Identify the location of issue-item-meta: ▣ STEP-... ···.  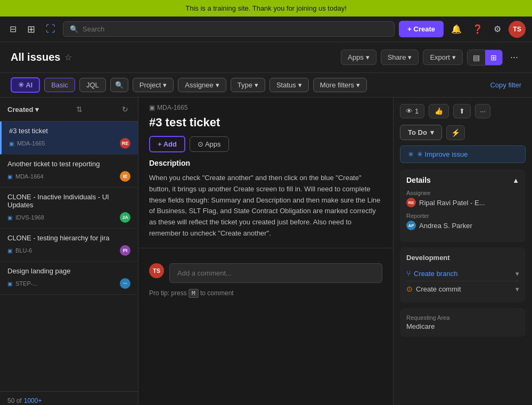
(69, 284).